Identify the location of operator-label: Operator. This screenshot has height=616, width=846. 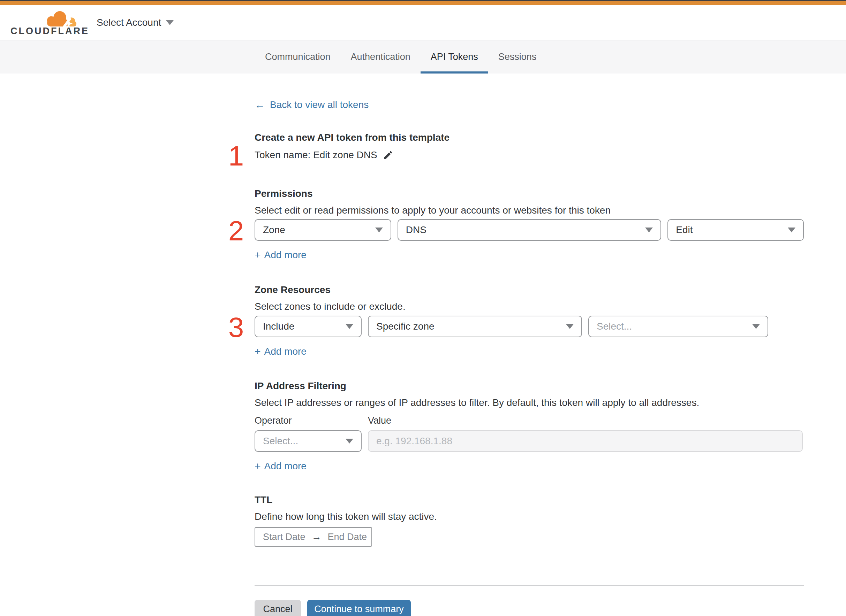
(311, 421).